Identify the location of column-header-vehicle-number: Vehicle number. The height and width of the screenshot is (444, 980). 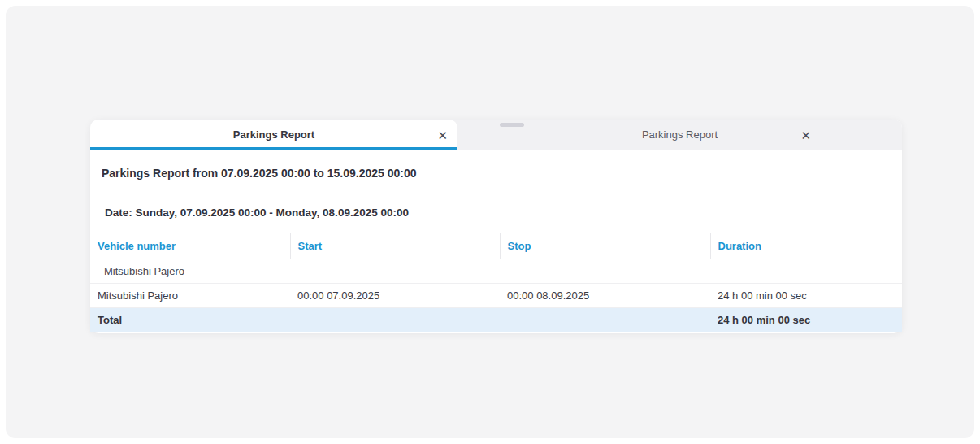
(190, 246).